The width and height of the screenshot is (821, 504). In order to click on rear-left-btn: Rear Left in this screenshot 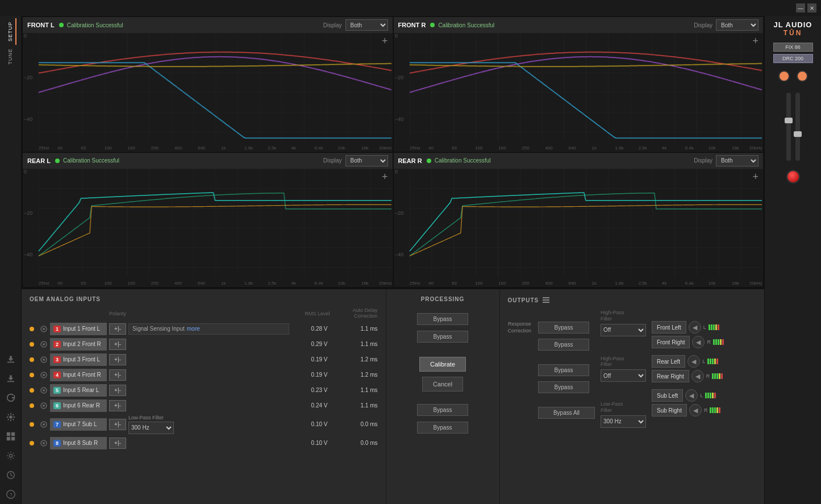, I will do `click(668, 361)`.